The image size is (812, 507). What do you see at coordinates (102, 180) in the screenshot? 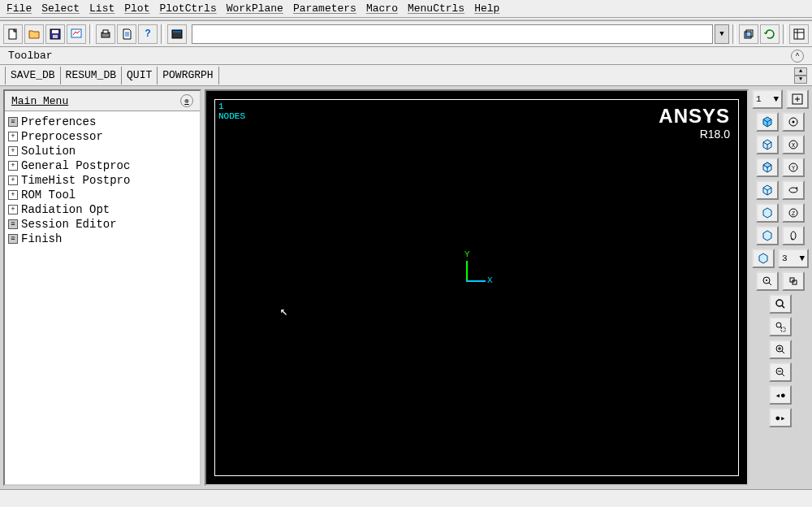
I see `tree-timehist-postpro: +TimeHist Postpro` at bounding box center [102, 180].